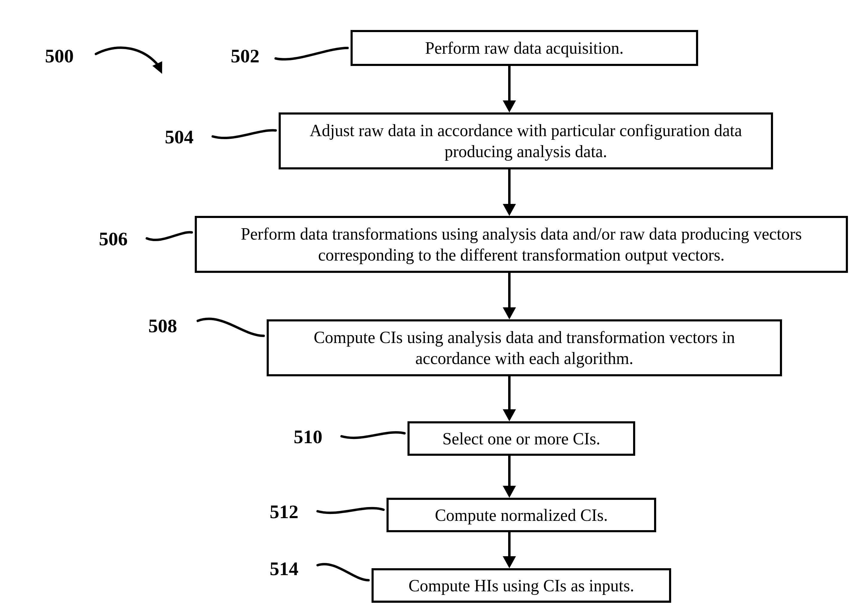 This screenshot has height=603, width=868. What do you see at coordinates (510, 562) in the screenshot?
I see `arrow-512-514-head` at bounding box center [510, 562].